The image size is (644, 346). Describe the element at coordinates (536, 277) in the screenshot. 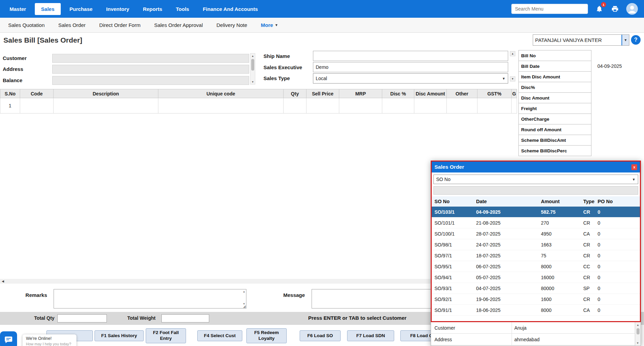

I see `so-row: SO/94/1 05-07-2025 16000 CR 0` at that location.